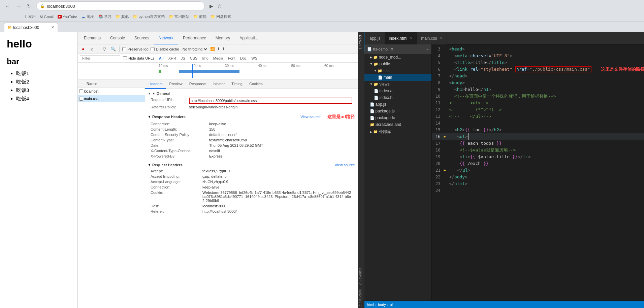 The width and height of the screenshot is (644, 308). Describe the element at coordinates (81, 99) in the screenshot. I see `maincss-checkbox` at that location.